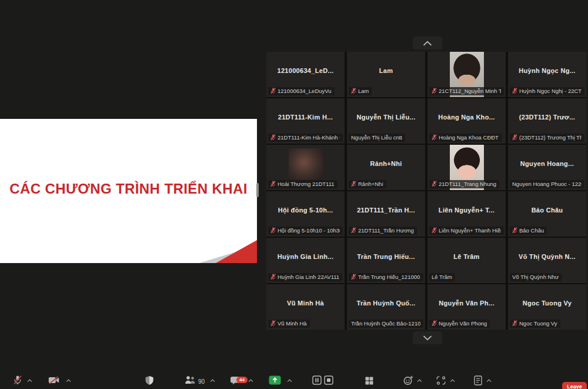 Image resolution: width=588 pixels, height=389 pixels. What do you see at coordinates (467, 214) in the screenshot?
I see `participant-tile: Liên Nguyễn+ T... Liên Nguyễn+ Thanh Hiề…` at bounding box center [467, 214].